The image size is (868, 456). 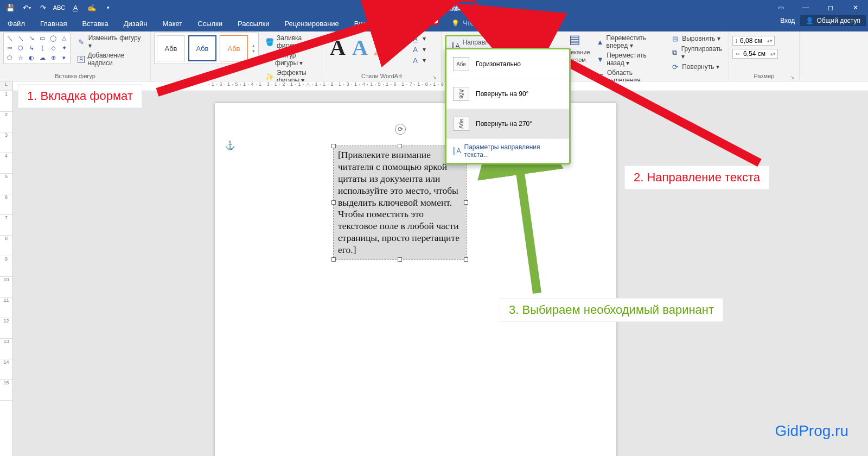 I want to click on ribbon-display-icon: ▭, so click(x=781, y=8).